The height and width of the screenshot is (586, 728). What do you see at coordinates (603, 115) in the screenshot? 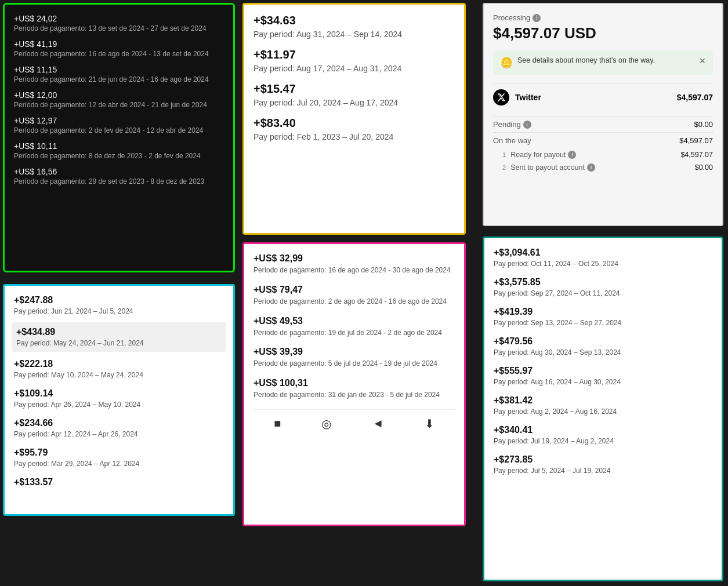
I see `panel-gray: Processing i $4,597.07 USD 🪙 See details…` at bounding box center [603, 115].